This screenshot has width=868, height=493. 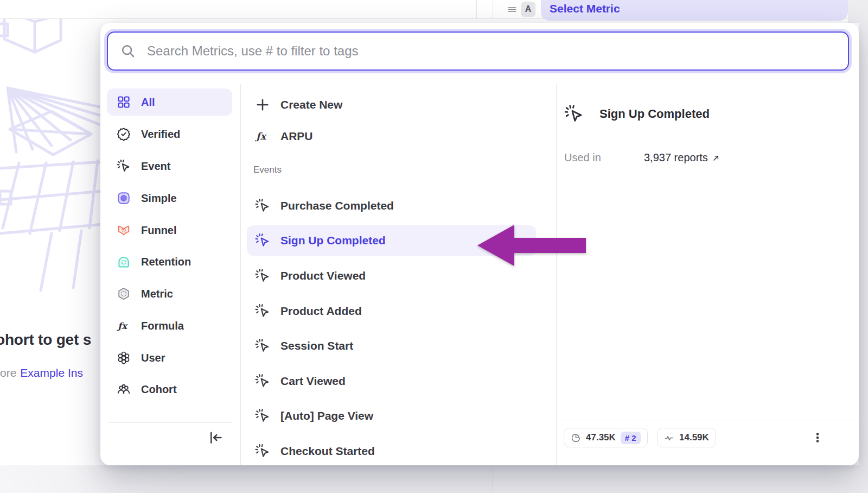 I want to click on collapse-panel-icon, so click(x=216, y=438).